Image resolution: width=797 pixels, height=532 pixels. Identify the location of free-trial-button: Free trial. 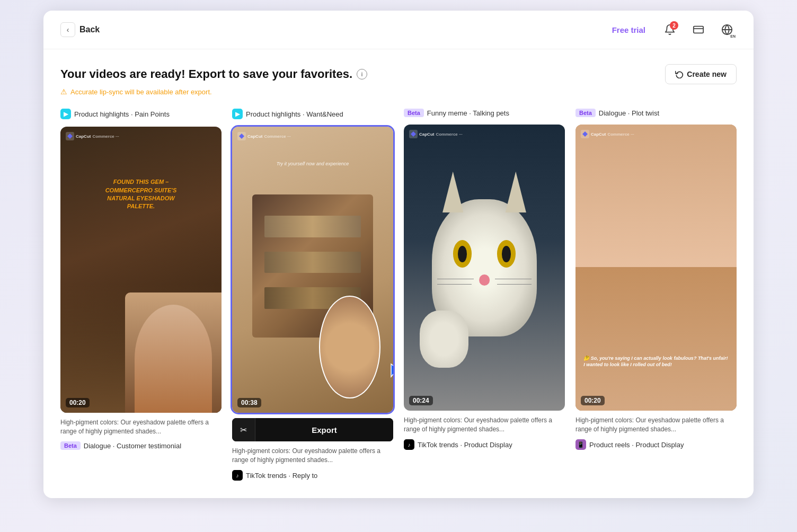
(628, 30).